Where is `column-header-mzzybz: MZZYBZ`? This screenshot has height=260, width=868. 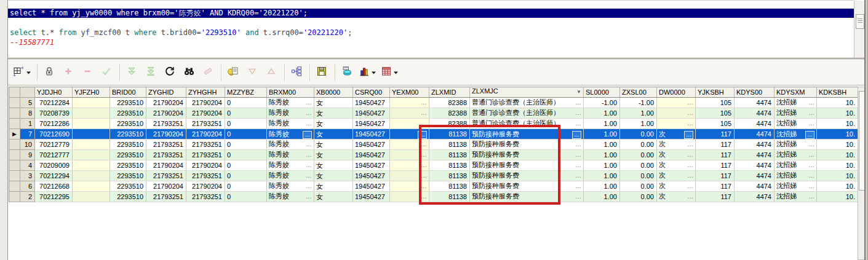
column-header-mzzybz: MZZYBZ is located at coordinates (246, 92).